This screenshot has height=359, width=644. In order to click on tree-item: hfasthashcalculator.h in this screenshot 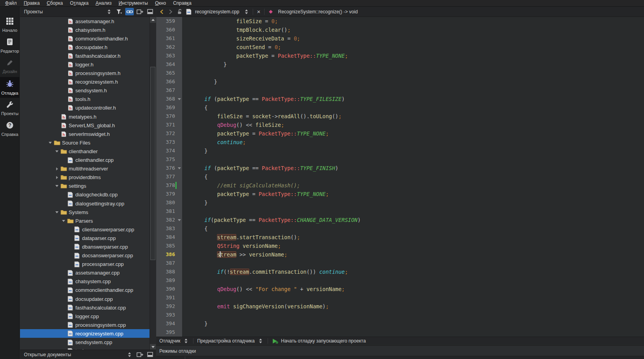, I will do `click(85, 56)`.